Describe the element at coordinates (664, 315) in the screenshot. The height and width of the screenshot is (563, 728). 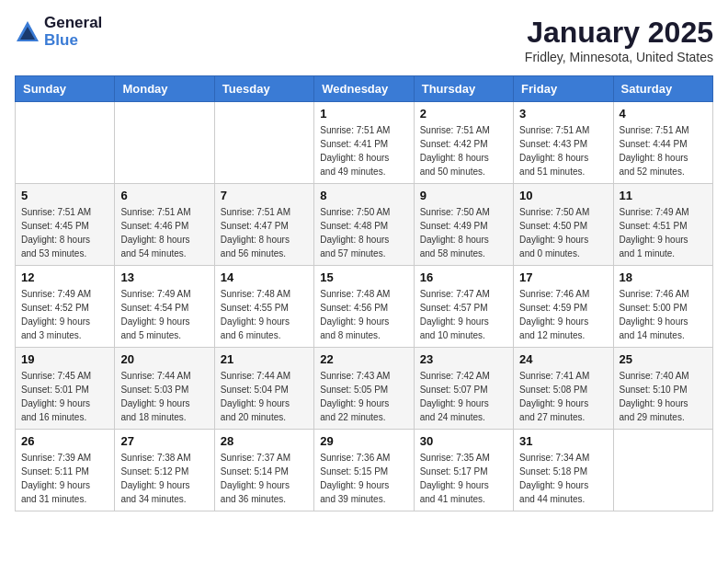
I see `day-info: Sunrise: 7:46 AMSunset: 5:00 PMDaylight:…` at that location.